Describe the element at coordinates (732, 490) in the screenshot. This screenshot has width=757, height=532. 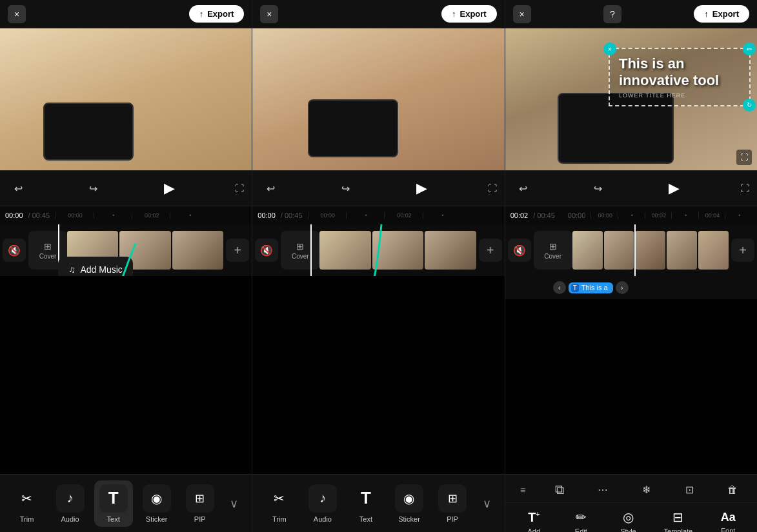
I see `delete-button: 🗑` at that location.